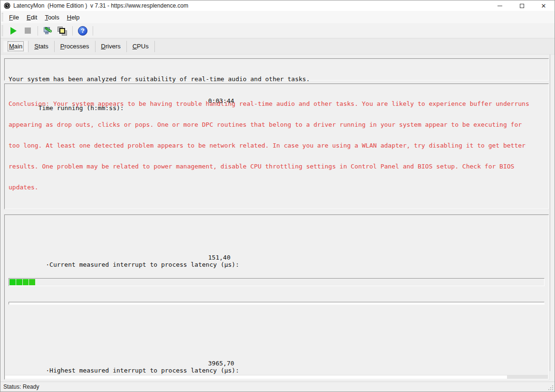  What do you see at coordinates (48, 31) in the screenshot?
I see `analyze-icon` at bounding box center [48, 31].